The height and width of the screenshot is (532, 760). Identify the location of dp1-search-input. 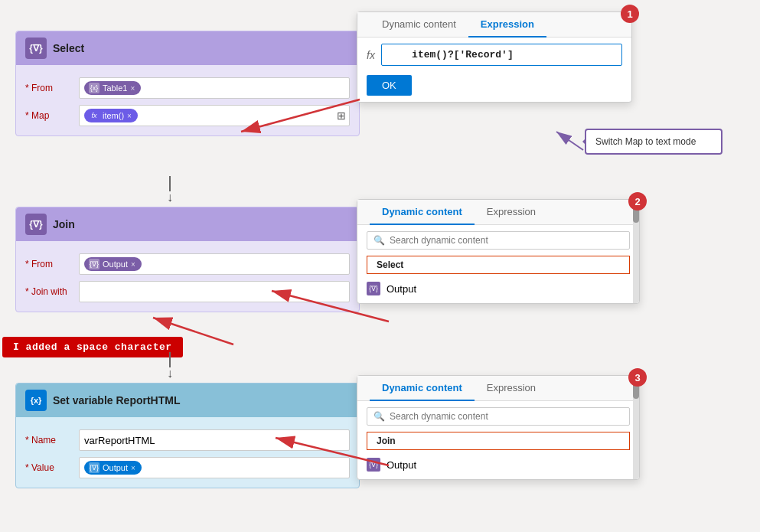
(507, 240).